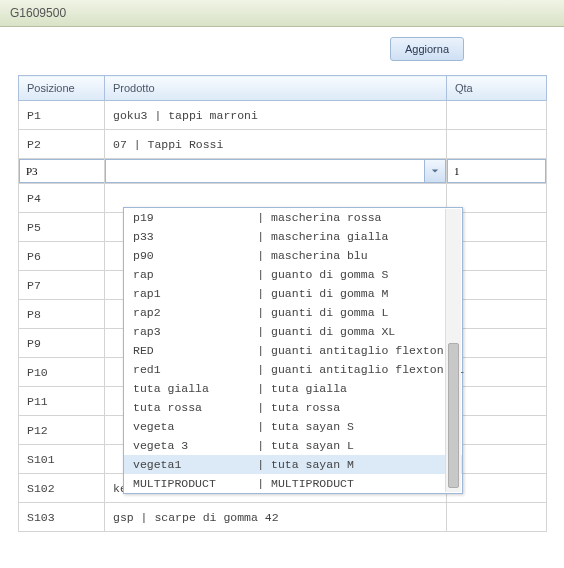 This screenshot has height=568, width=564. What do you see at coordinates (293, 370) in the screenshot?
I see `dropdown-item: red1 | guanti antitaglio flexton XL` at bounding box center [293, 370].